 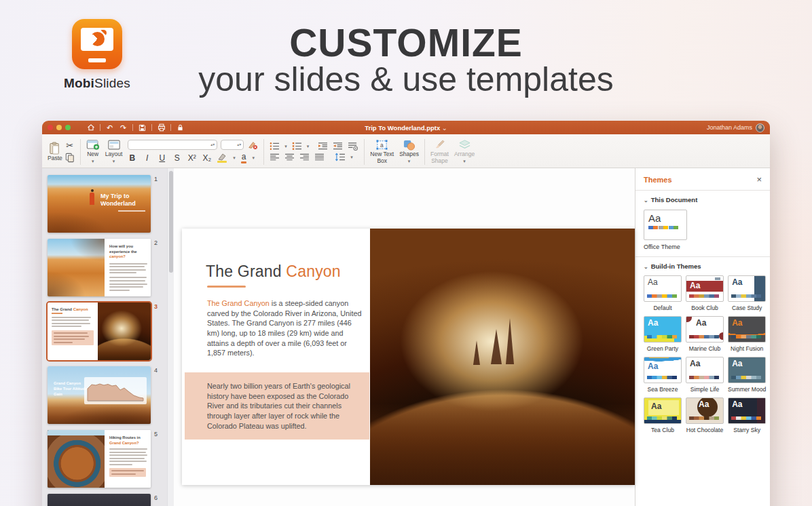 What do you see at coordinates (705, 374) in the screenshot?
I see `theme-simple-life: Aa Simple Life` at bounding box center [705, 374].